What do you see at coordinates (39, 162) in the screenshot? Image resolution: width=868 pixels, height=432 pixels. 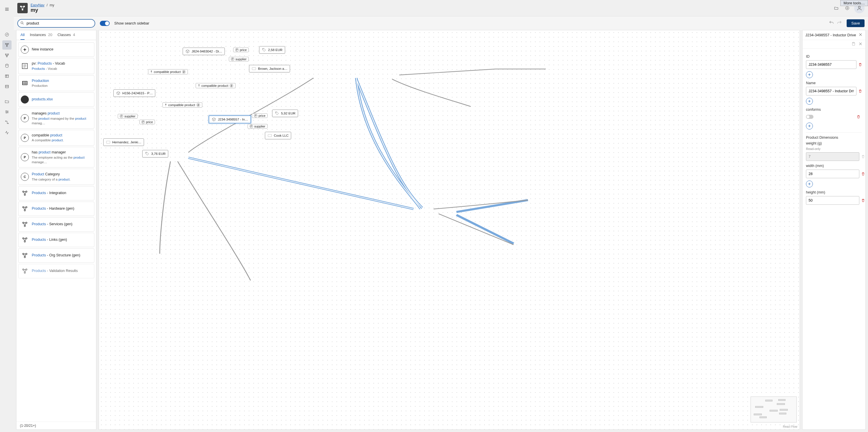 I see `t: manage…` at bounding box center [39, 162].